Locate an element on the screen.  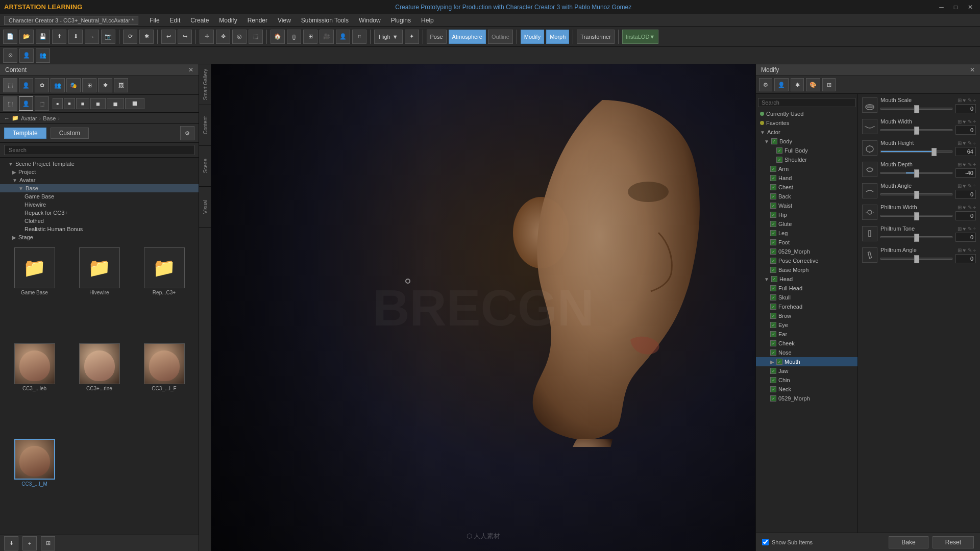
add-button: + is located at coordinates (30, 543).